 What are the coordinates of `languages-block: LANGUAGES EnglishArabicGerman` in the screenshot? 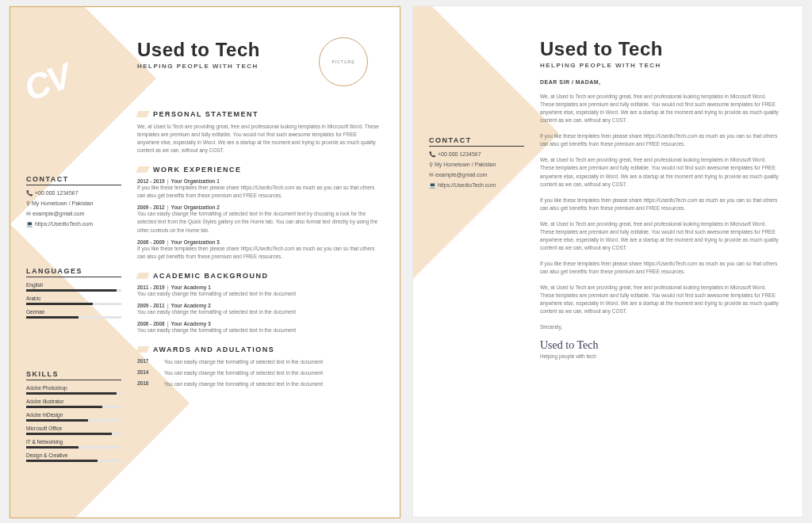 It's located at (74, 293).